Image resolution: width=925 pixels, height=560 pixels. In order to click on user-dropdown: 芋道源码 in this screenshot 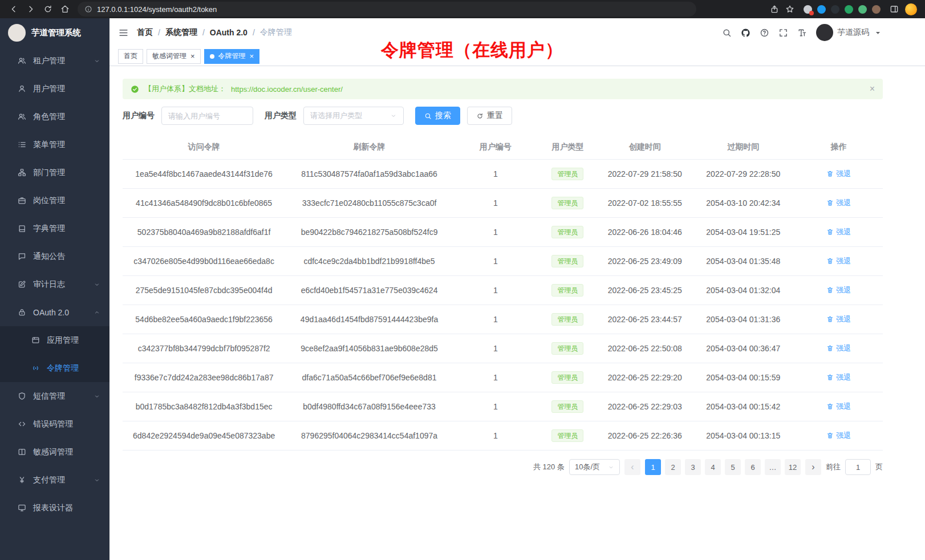, I will do `click(850, 33)`.